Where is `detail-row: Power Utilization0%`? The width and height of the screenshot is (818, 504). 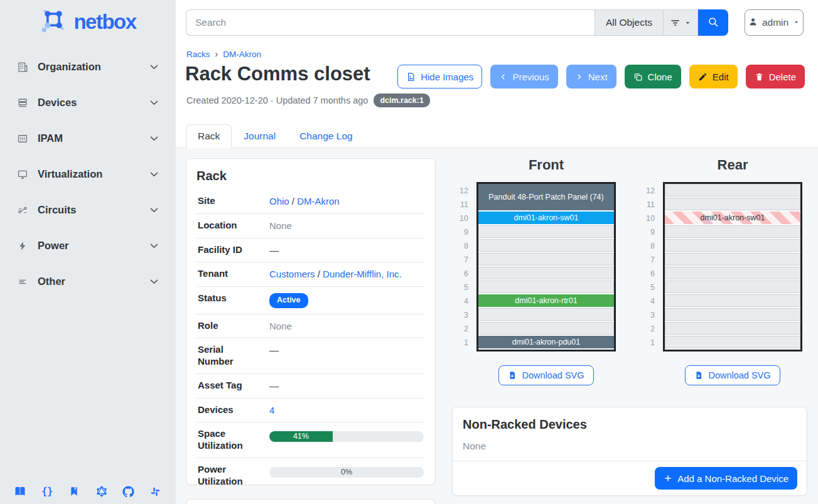
detail-row: Power Utilization0% is located at coordinates (311, 472).